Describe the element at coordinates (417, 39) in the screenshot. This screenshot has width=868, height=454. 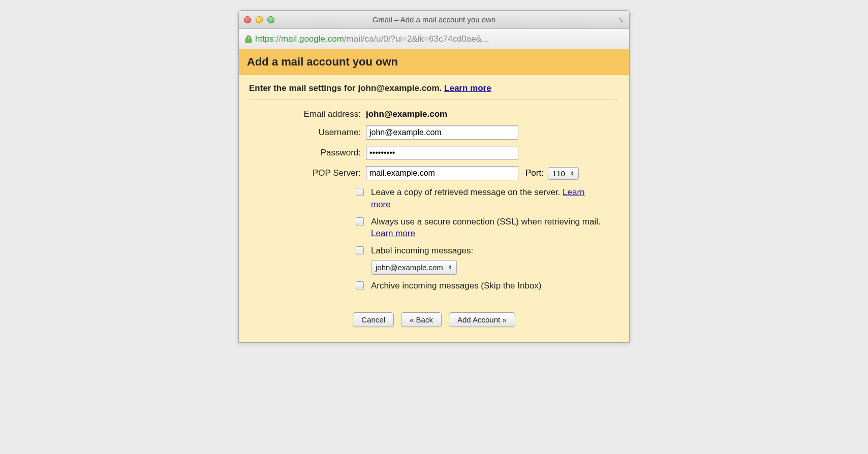
I see `url-path: /mail/ca/u/0/?ui=2&ik=63c74cd0ae&...` at that location.